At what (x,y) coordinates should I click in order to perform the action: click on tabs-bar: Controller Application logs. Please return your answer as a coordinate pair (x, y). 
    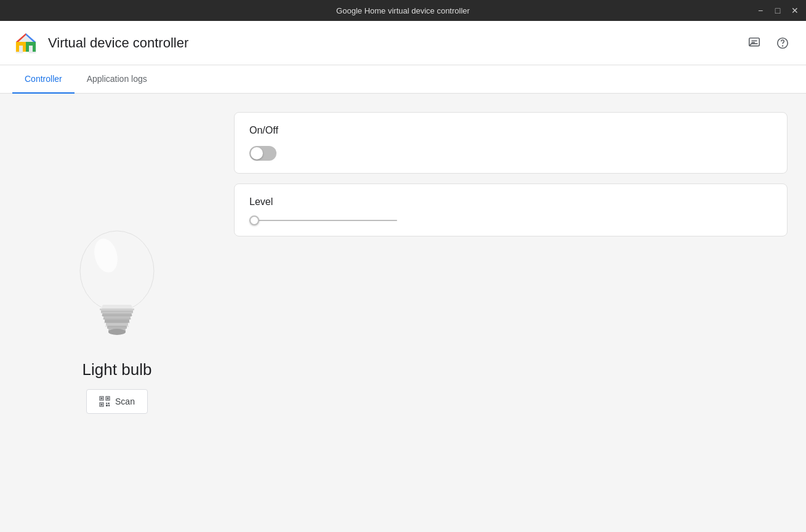
    Looking at the image, I should click on (403, 79).